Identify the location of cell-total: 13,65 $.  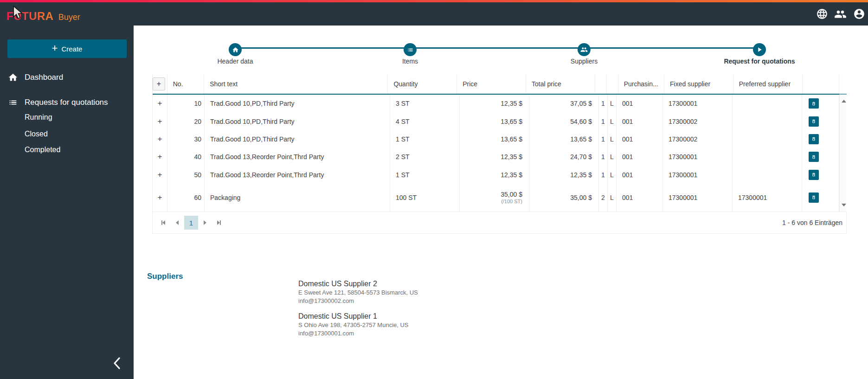
(564, 139).